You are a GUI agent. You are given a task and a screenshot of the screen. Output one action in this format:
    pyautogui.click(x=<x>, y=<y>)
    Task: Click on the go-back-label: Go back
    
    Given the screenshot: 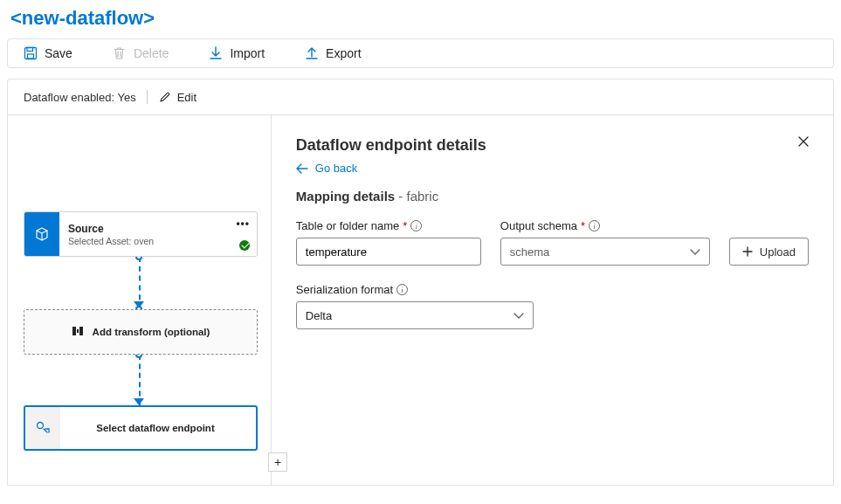 What is the action you would take?
    pyautogui.click(x=336, y=168)
    